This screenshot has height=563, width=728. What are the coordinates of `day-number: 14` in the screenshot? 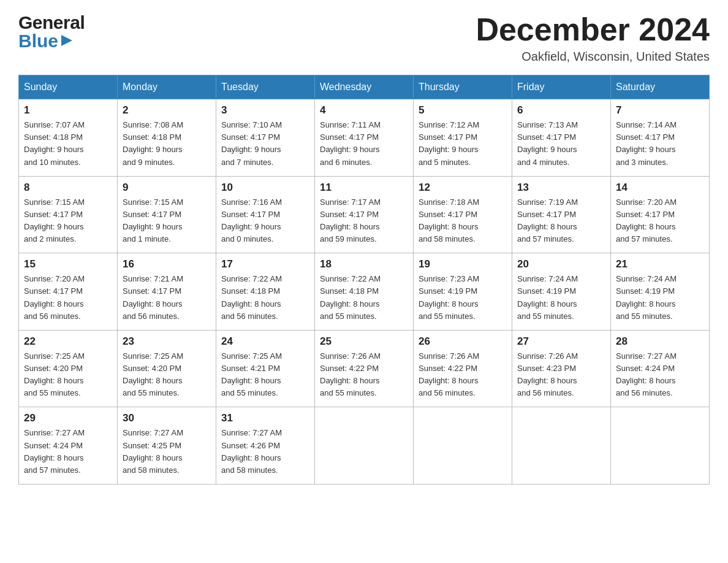 It's located at (660, 188).